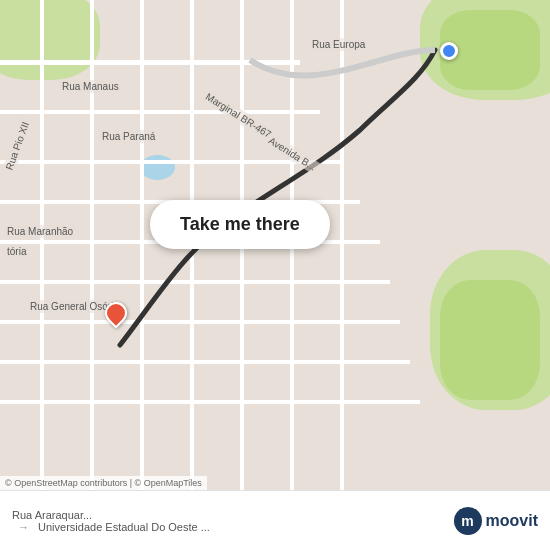 The width and height of the screenshot is (550, 550). What do you see at coordinates (24, 527) in the screenshot?
I see `route-arrow: →` at bounding box center [24, 527].